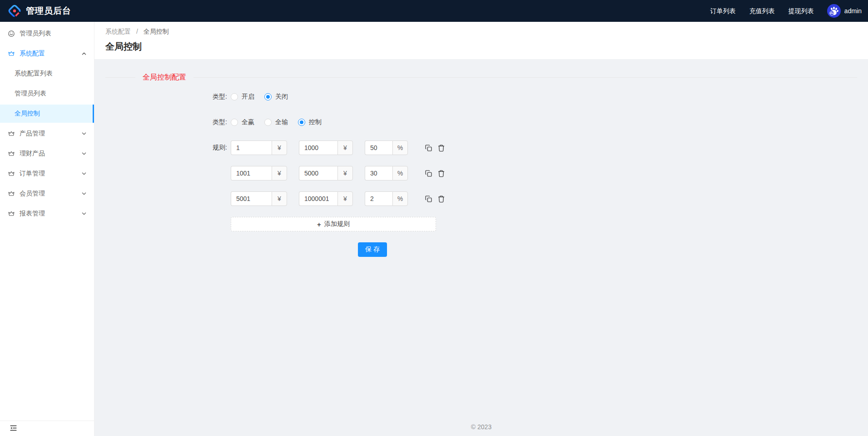 The height and width of the screenshot is (436, 868). Describe the element at coordinates (32, 154) in the screenshot. I see `sidebar-item-label: 理财产品` at that location.